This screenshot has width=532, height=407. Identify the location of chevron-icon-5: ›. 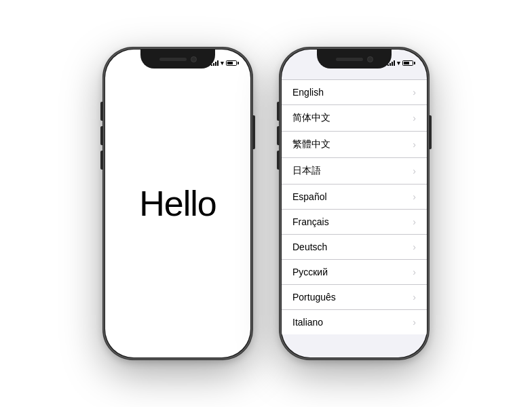
(414, 222).